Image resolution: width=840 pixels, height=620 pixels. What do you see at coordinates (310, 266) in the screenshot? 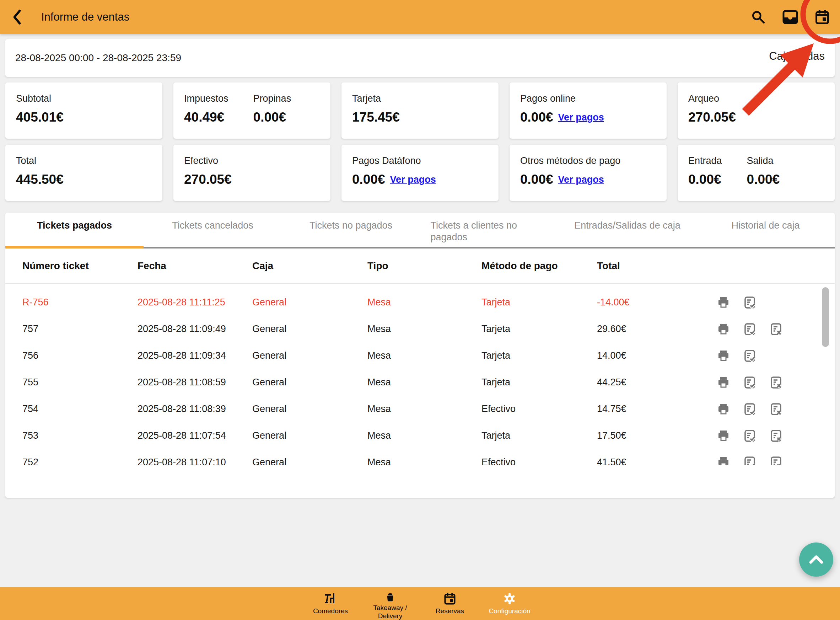
I see `col-caja: Caja` at bounding box center [310, 266].